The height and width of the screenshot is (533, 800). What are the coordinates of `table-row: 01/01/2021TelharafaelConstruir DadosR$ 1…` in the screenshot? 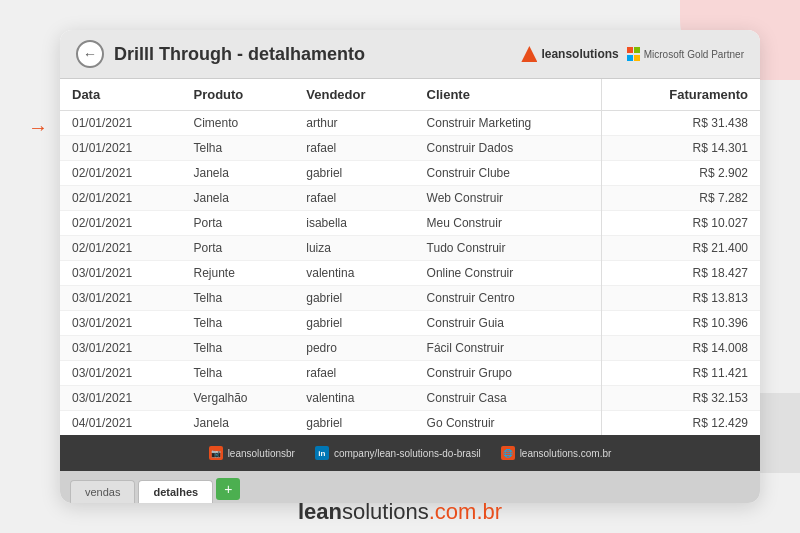 It's located at (410, 148).